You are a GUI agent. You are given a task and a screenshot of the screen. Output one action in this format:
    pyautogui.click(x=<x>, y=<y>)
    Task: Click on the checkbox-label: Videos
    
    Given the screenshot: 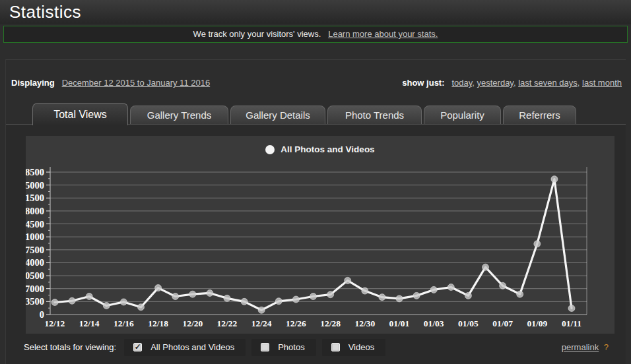 What is the action you would take?
    pyautogui.click(x=362, y=347)
    